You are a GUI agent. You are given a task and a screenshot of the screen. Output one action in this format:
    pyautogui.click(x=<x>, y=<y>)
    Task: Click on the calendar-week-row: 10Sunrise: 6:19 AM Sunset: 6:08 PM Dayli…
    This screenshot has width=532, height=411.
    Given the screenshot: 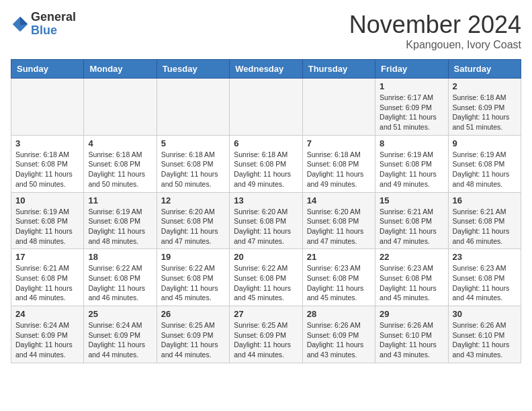 What is the action you would take?
    pyautogui.click(x=266, y=220)
    